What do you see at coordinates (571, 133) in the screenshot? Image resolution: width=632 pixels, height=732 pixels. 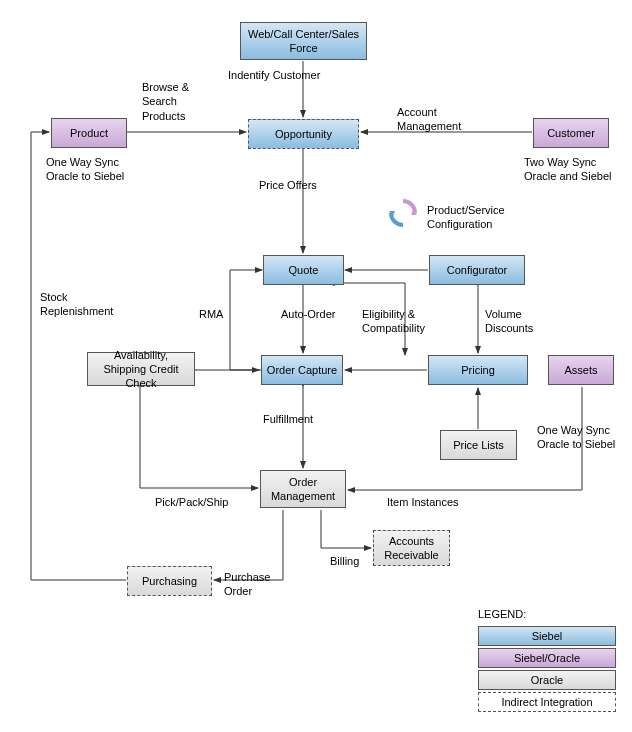 I see `node-customer: Customer` at bounding box center [571, 133].